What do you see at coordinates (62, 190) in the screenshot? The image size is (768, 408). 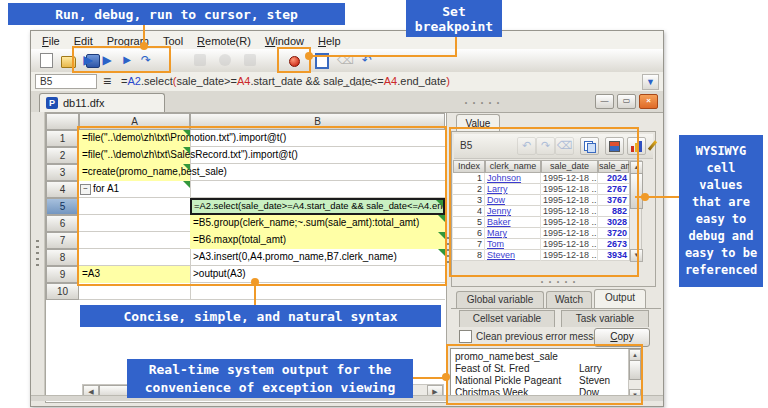 I see `row-header-4: 4` at bounding box center [62, 190].